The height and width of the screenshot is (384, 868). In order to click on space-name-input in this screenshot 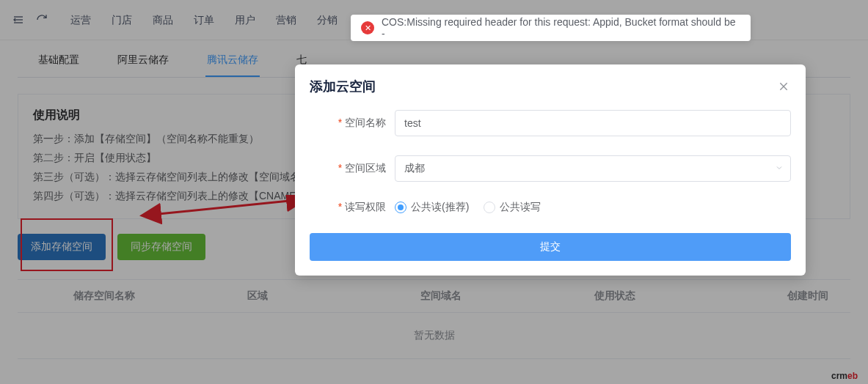, I will do `click(593, 123)`.